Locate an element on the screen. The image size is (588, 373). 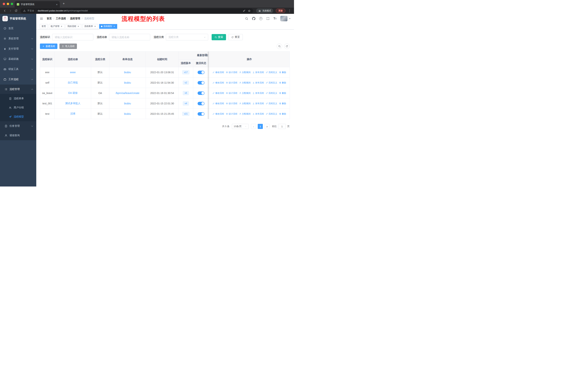
incognito-profile-chip: 无痕模式 is located at coordinates (265, 11).